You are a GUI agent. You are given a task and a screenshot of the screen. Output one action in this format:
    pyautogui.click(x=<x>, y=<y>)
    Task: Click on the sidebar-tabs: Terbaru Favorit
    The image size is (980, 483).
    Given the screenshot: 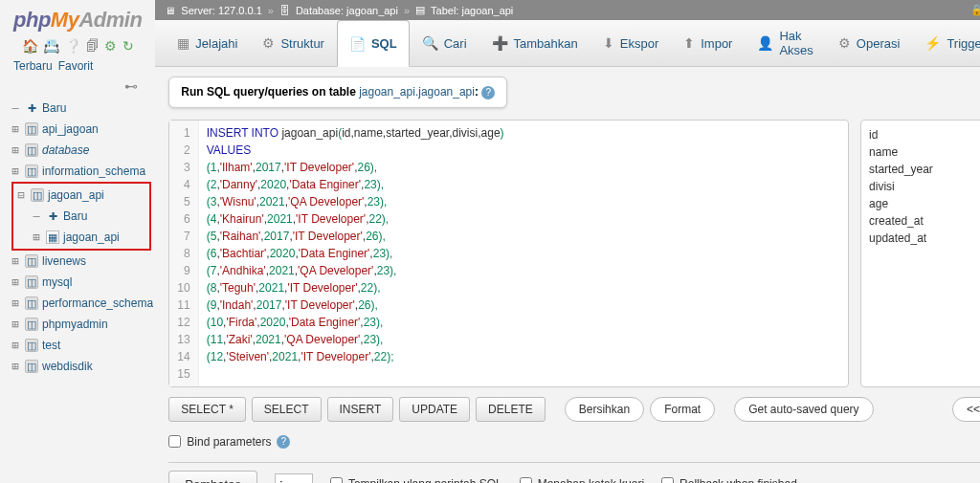 What is the action you would take?
    pyautogui.click(x=78, y=67)
    